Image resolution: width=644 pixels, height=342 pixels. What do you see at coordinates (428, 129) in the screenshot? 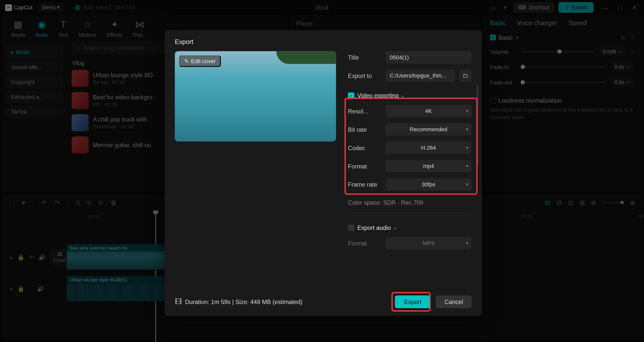
I see `bitrate-select: Recommended▾` at bounding box center [428, 129].